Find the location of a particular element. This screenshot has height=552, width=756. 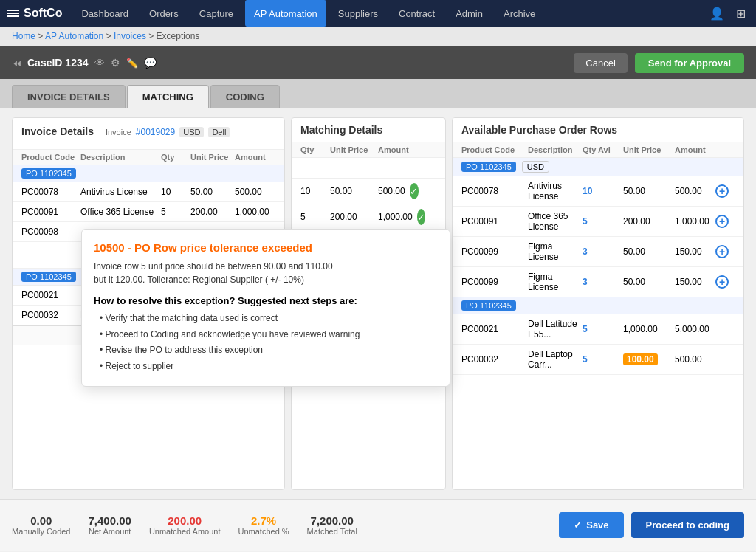

available-po-row-1: PC00078 Antivirus License 10 50.00 500.0… is located at coordinates (598, 192).